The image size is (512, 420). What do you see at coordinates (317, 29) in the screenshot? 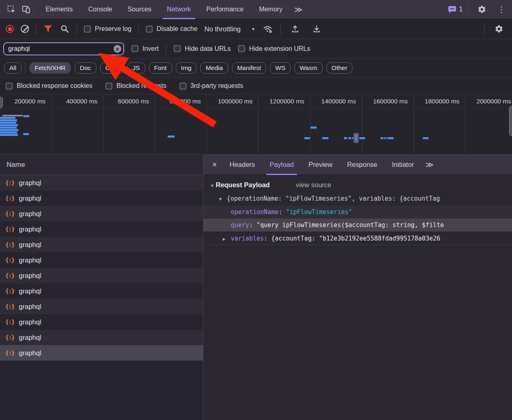
I see `export-har-icon` at bounding box center [317, 29].